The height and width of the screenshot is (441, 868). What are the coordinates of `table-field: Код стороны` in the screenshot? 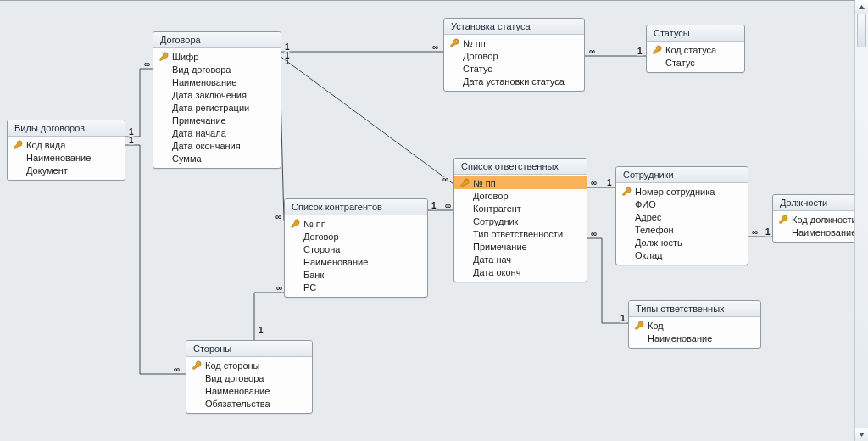 It's located at (249, 365).